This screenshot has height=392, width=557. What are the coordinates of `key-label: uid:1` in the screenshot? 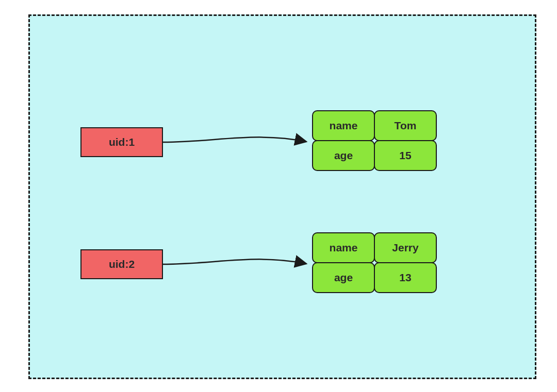 It's located at (122, 142).